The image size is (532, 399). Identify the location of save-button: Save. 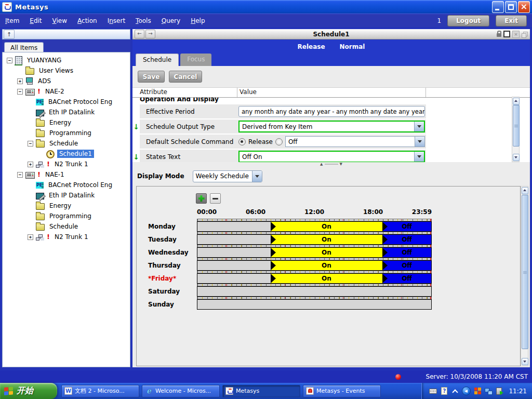
(151, 77).